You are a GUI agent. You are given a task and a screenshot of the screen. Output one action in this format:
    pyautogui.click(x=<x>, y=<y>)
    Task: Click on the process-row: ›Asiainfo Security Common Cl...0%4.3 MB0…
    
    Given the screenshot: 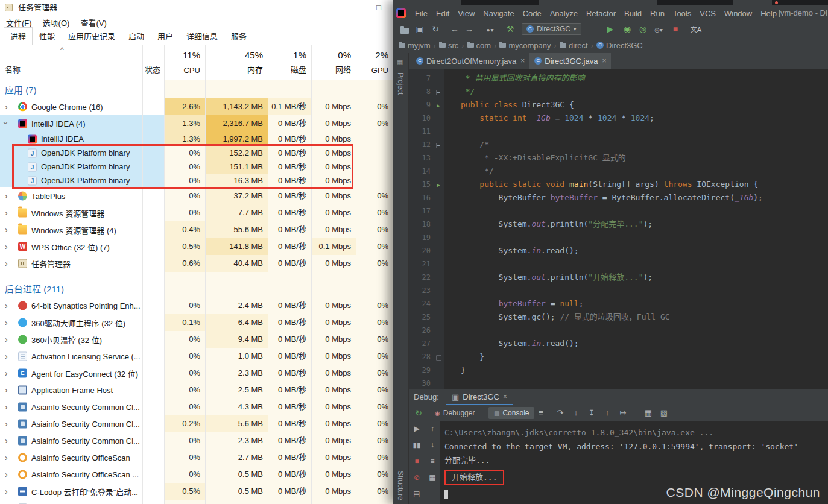 What is the action you would take?
    pyautogui.click(x=197, y=407)
    